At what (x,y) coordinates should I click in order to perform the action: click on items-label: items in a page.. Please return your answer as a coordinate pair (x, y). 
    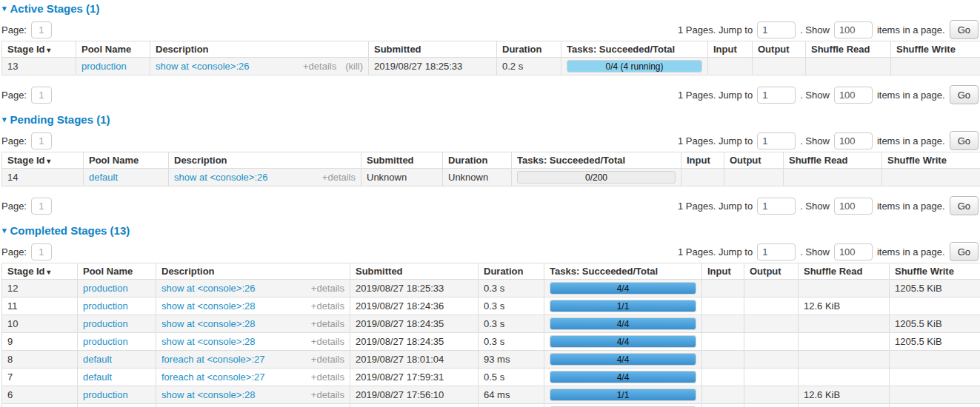
    Looking at the image, I should click on (911, 30).